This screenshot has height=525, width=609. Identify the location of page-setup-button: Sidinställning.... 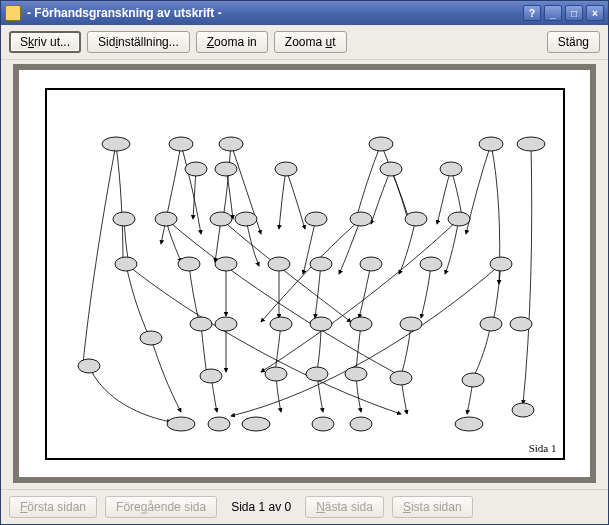
(138, 42).